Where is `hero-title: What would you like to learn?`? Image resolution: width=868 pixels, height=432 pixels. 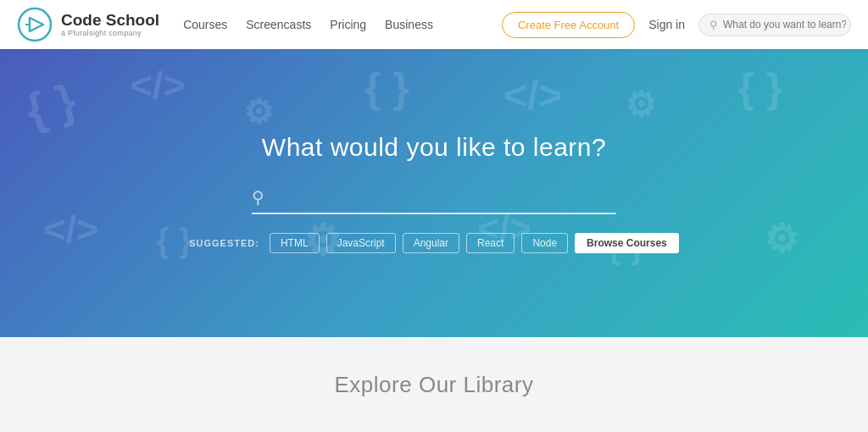
hero-title: What would you like to learn? is located at coordinates (434, 147).